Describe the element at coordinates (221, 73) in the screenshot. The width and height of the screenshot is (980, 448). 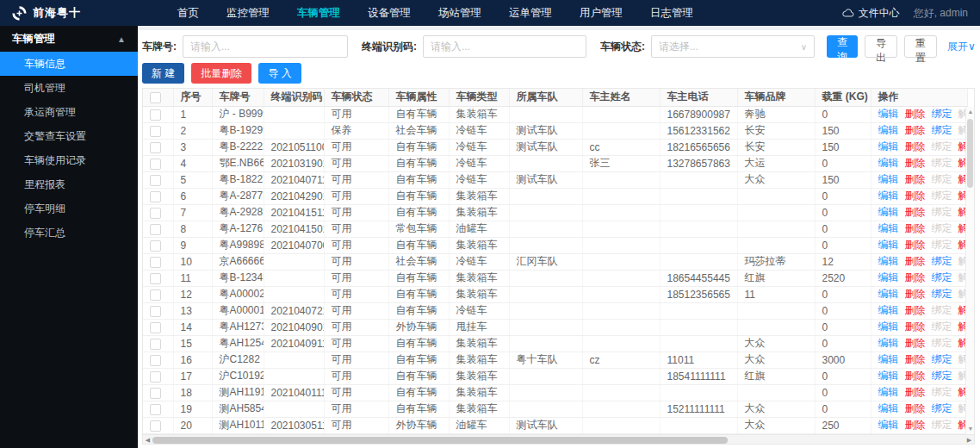
I see `batch-delete-button: 批量删除` at that location.